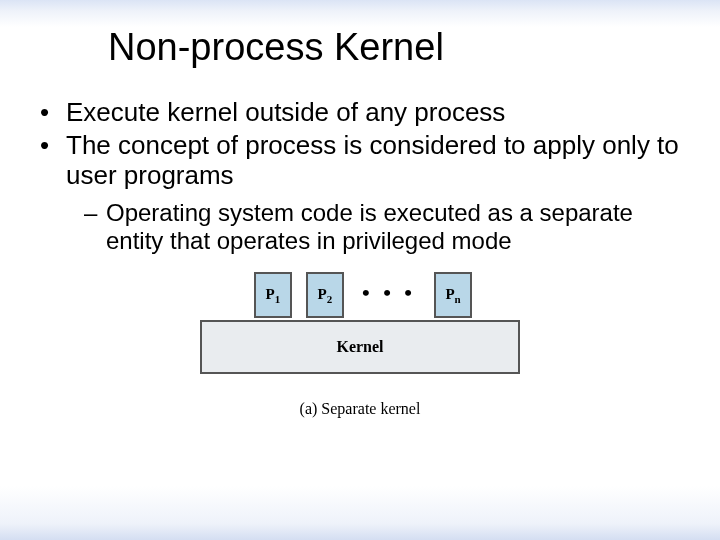  Describe the element at coordinates (452, 296) in the screenshot. I see `process-label: Pn` at that location.